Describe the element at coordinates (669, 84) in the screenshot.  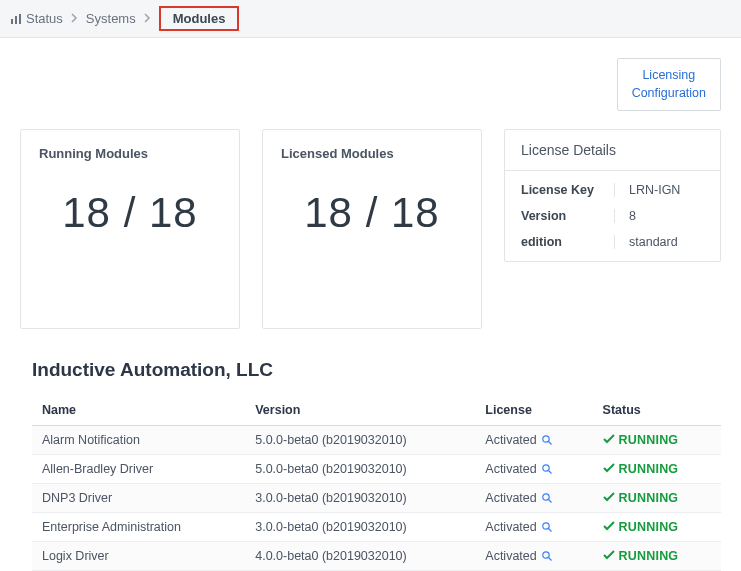
I see `licensing-configuration-button: Licensing Configuration` at that location.